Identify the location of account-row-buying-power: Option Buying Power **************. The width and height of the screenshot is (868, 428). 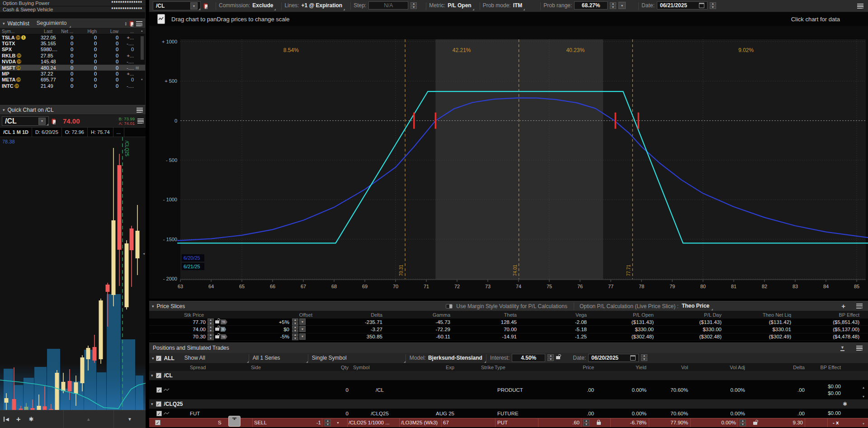
(72, 3).